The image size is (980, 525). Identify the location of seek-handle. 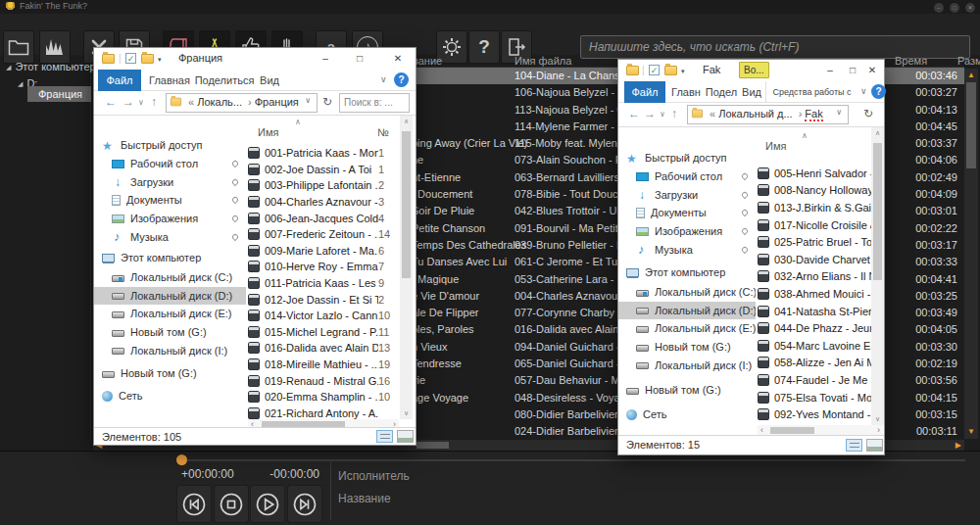
(182, 460).